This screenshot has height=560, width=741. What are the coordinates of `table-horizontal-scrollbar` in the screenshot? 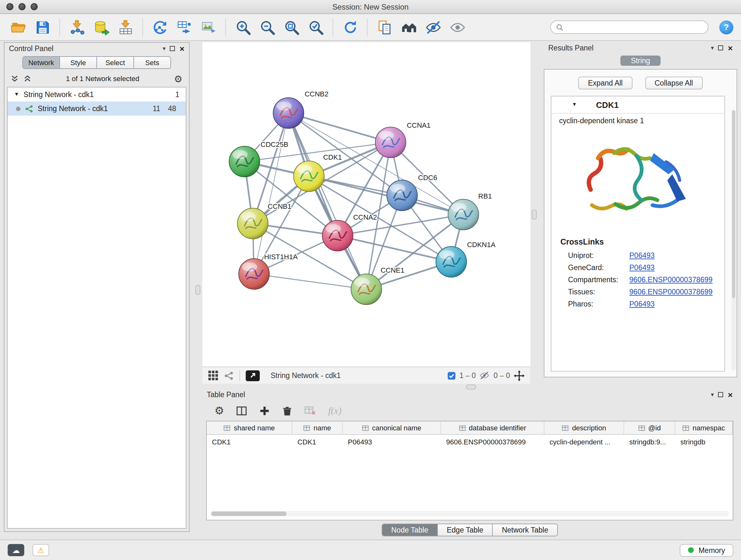 It's located at (470, 513).